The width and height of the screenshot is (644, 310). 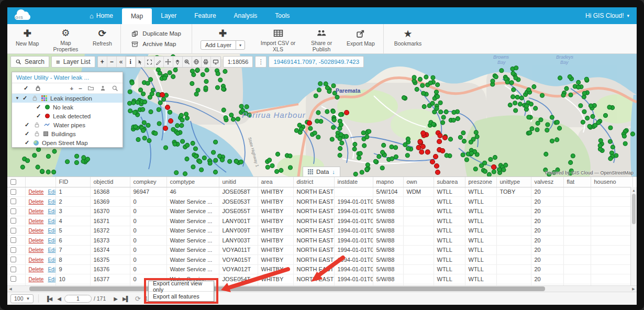 What do you see at coordinates (37, 134) in the screenshot?
I see `lock-icon` at bounding box center [37, 134].